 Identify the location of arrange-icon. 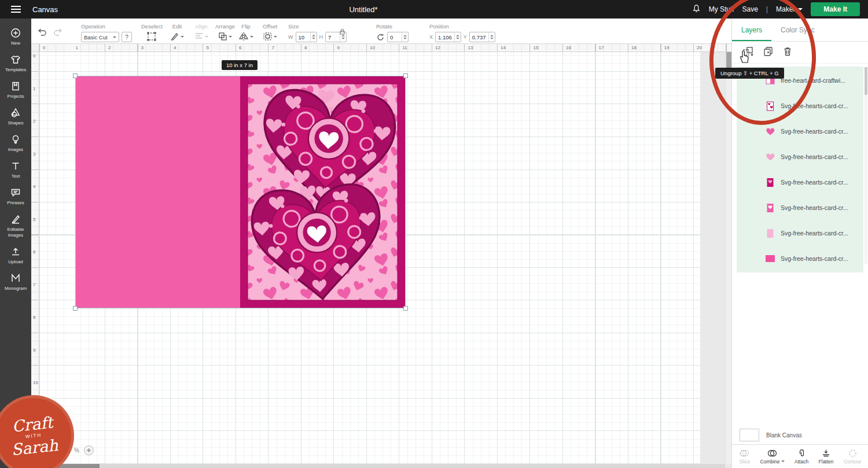
(225, 36).